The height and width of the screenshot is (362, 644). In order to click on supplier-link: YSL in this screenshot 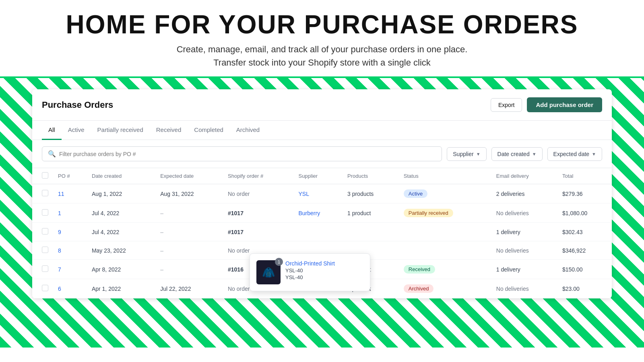, I will do `click(303, 194)`.